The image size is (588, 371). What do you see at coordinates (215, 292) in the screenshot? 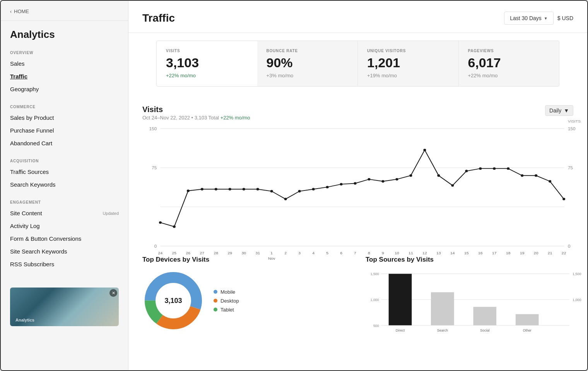
I see `mobile-dot` at bounding box center [215, 292].